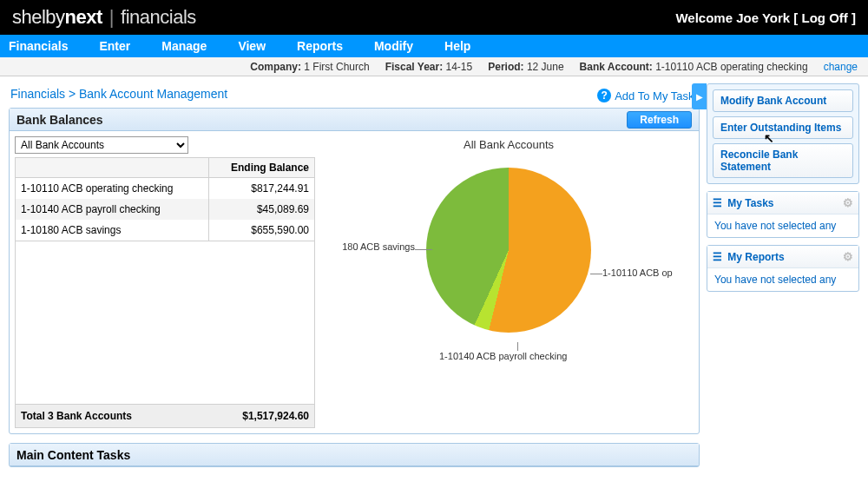  I want to click on ctx-period: Period: 12 June, so click(526, 67).